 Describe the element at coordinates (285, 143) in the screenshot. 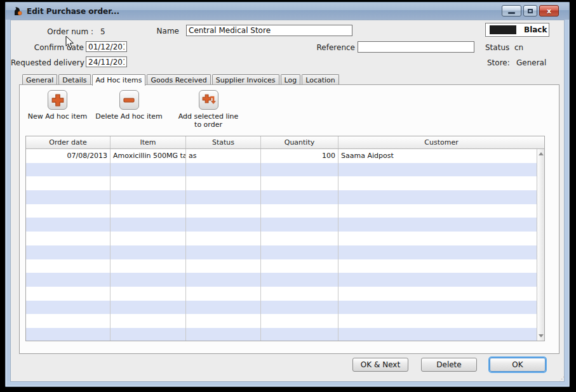

I see `table-header: Order date Item Status Quantity Customer` at that location.